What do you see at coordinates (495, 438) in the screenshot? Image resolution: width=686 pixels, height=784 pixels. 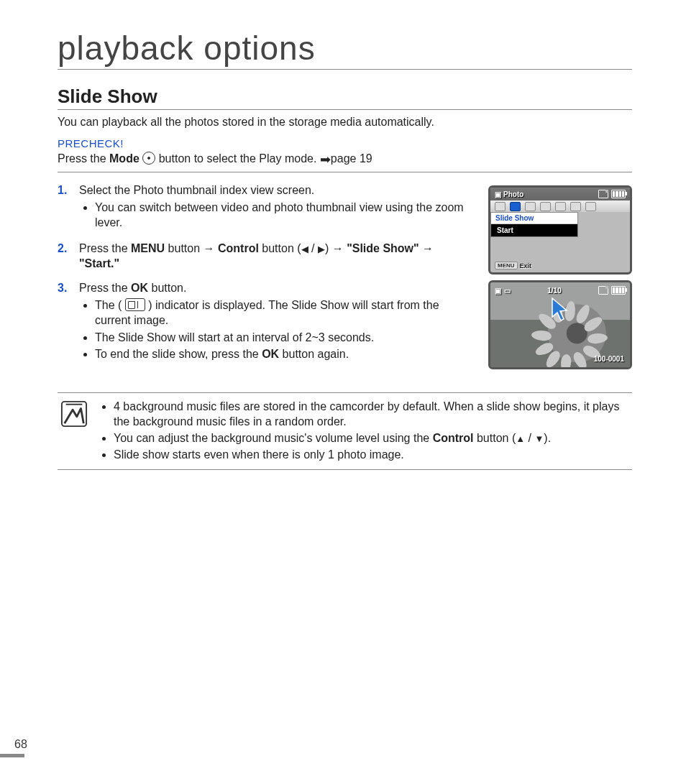 I see `n2c: button (` at bounding box center [495, 438].